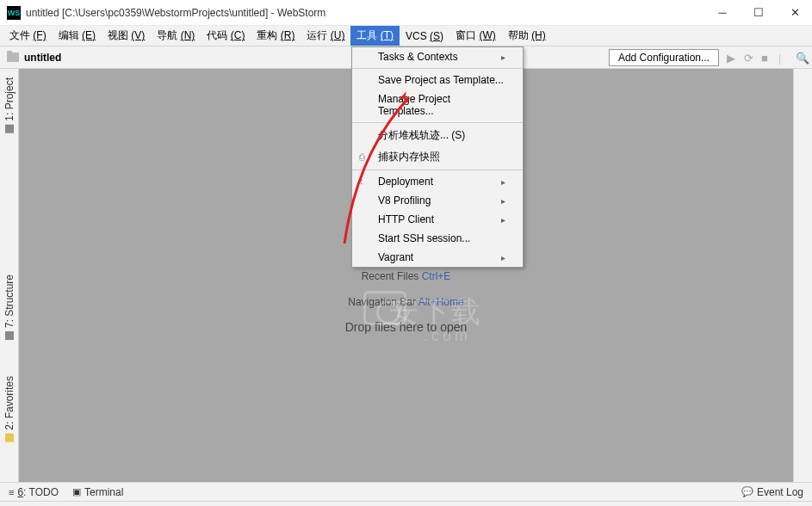 Image resolution: width=812 pixels, height=506 pixels. I want to click on dropdown-item: 分析堆栈轨迹... (S), so click(437, 136).